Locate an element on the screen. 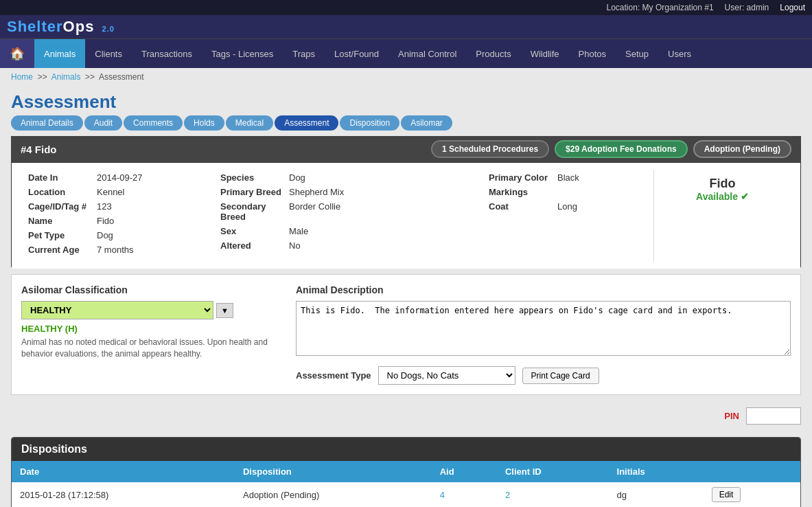 This screenshot has height=507, width=812. dispositions-header: Dispositions is located at coordinates (406, 449).